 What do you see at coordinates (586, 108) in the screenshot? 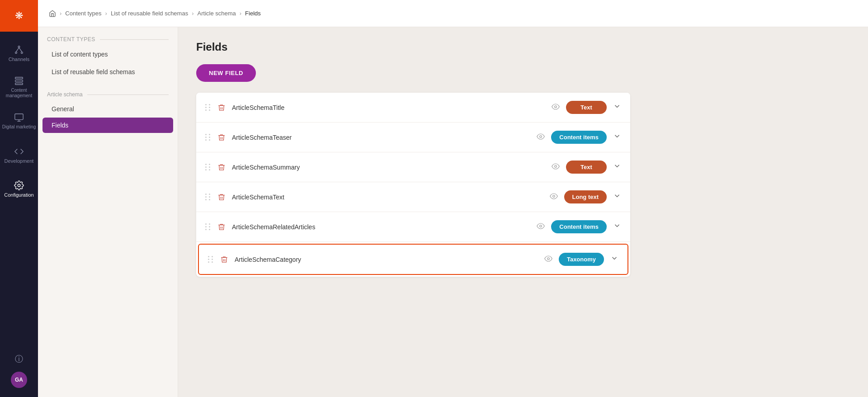
I see `type-badge-title: Text` at bounding box center [586, 108].